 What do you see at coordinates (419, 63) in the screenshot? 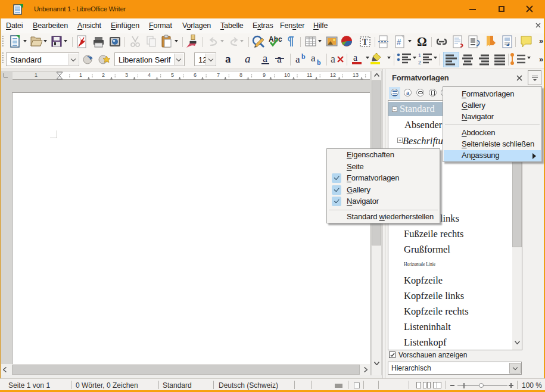
I see `svg-text: 2` at bounding box center [419, 63].